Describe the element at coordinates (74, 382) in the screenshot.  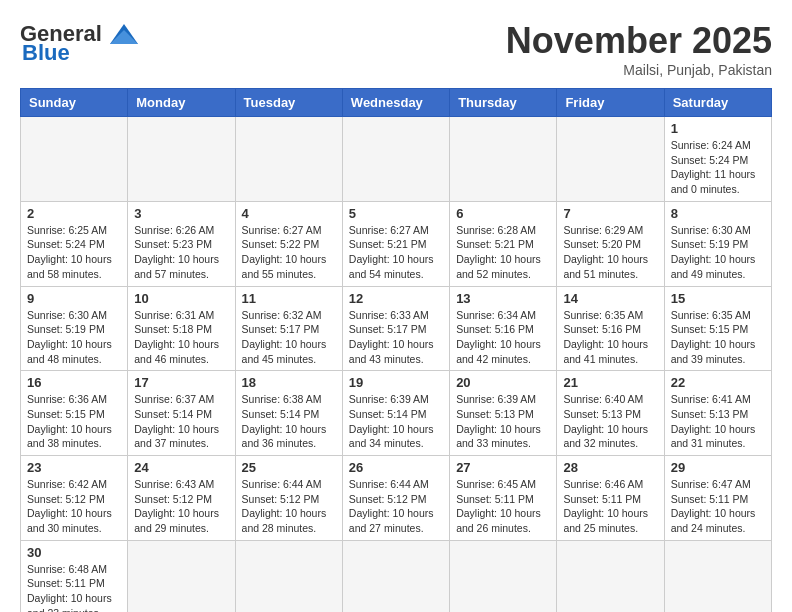
I see `day-number: 16` at that location.